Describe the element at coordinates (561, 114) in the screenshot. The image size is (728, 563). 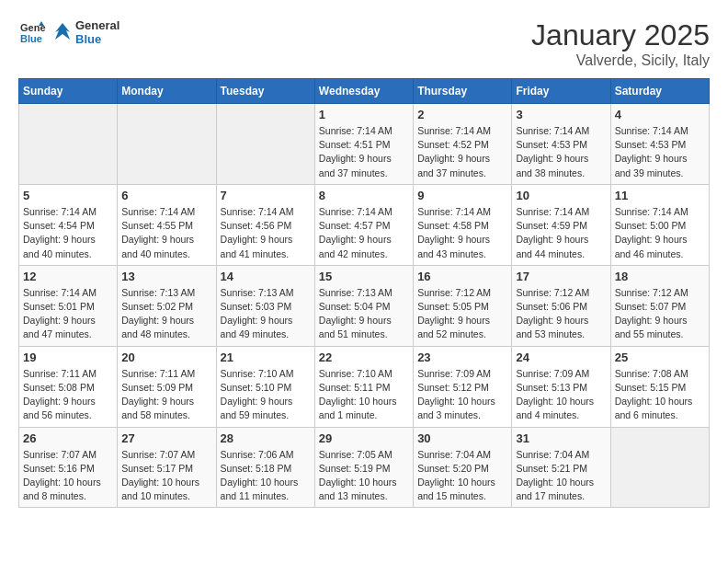
I see `day-number: 3` at that location.